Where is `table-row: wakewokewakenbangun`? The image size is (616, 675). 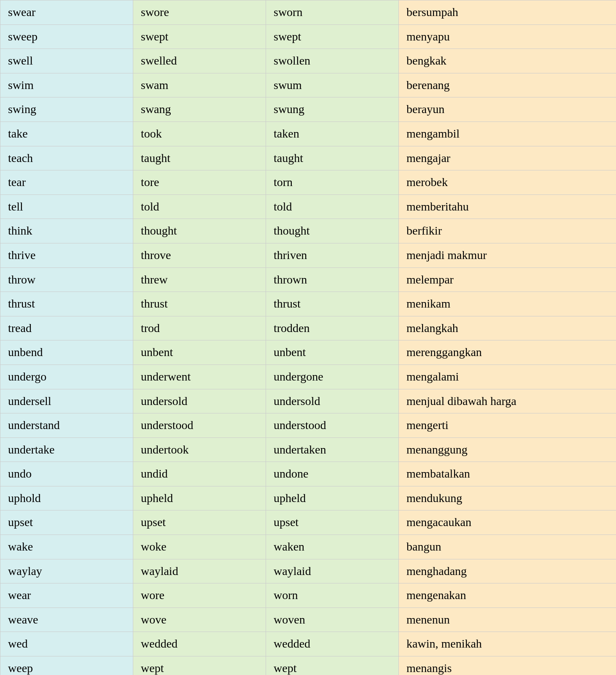
table-row: wakewokewakenbangun is located at coordinates (309, 547).